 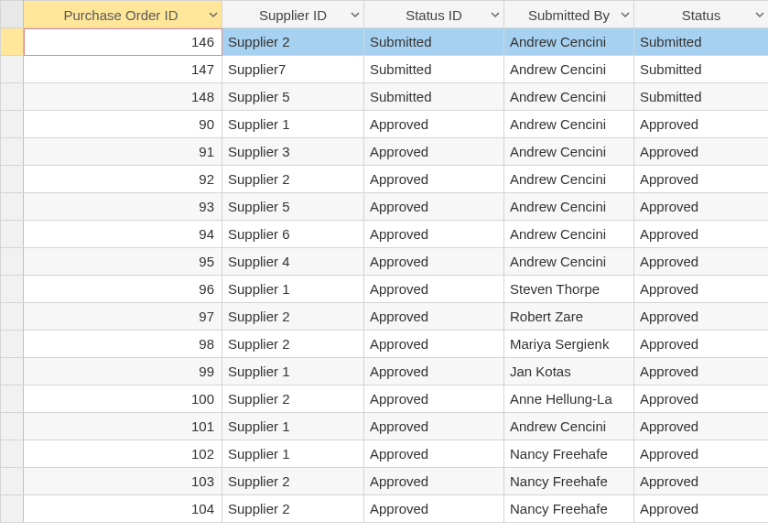 I want to click on cell-purchase-order-id: 92, so click(x=123, y=179).